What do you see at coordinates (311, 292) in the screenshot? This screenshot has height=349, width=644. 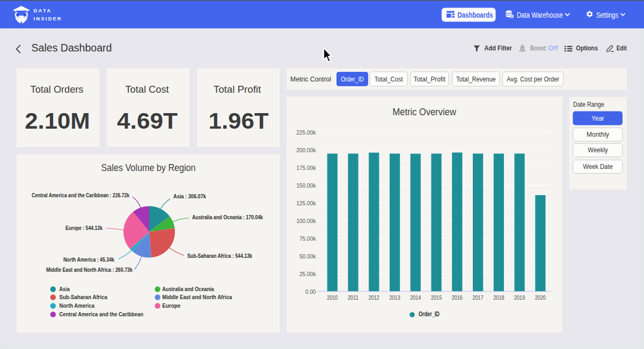 I see `svg-text: 0.00` at bounding box center [311, 292].